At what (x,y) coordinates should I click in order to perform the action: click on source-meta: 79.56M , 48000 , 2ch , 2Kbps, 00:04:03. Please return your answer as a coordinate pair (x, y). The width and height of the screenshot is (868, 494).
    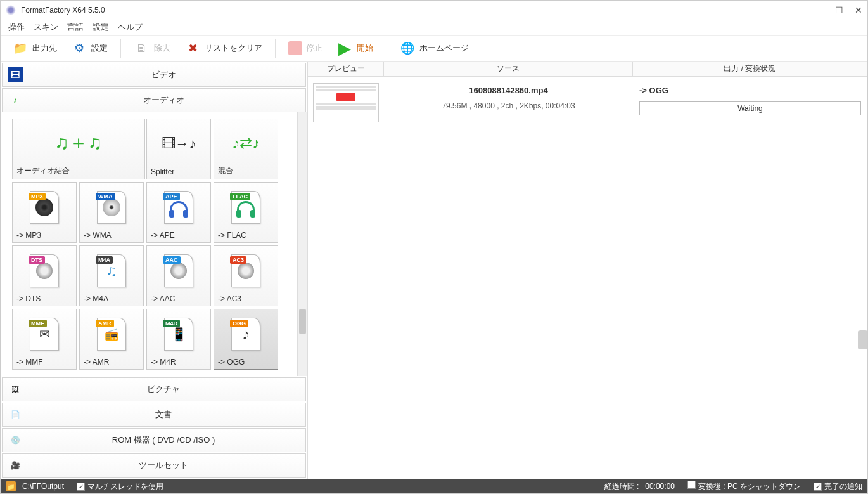
    Looking at the image, I should click on (508, 106).